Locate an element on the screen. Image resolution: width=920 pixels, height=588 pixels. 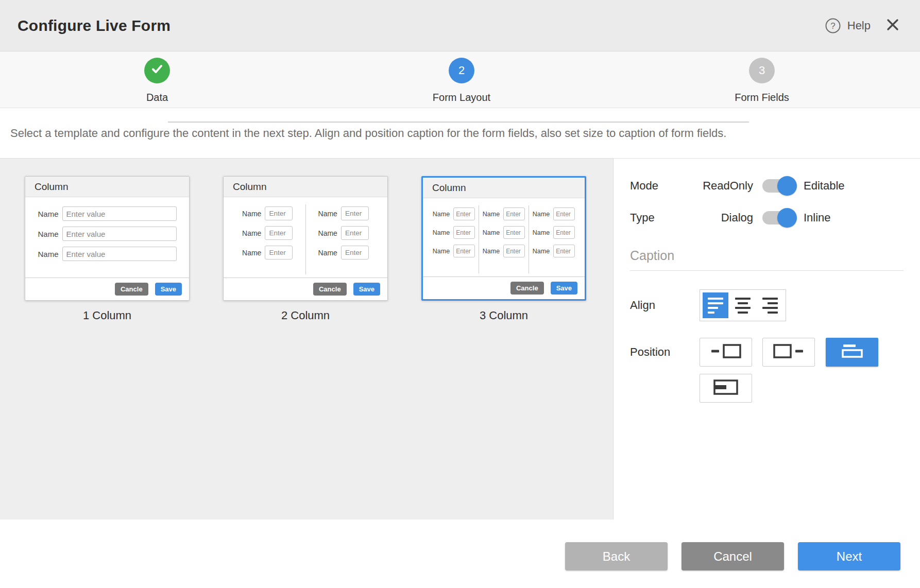
template-preview-1-column: Column NameEnter value NameEnter value N… is located at coordinates (107, 238).